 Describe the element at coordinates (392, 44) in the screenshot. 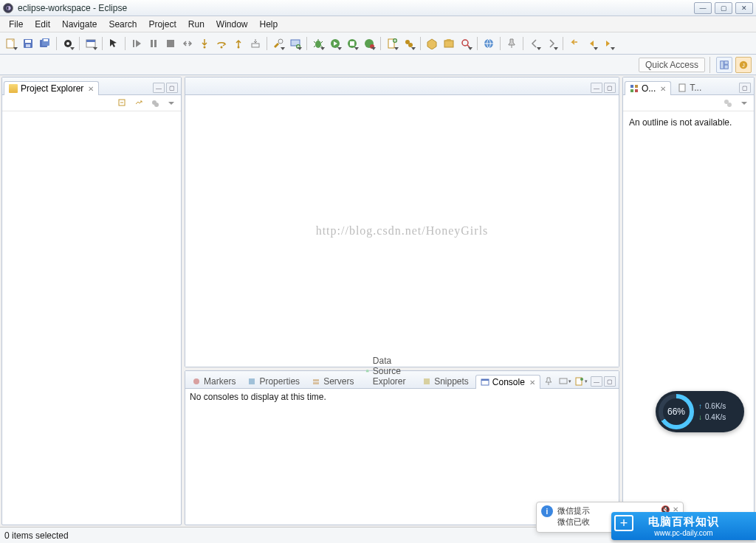

I see `new-java-button` at that location.